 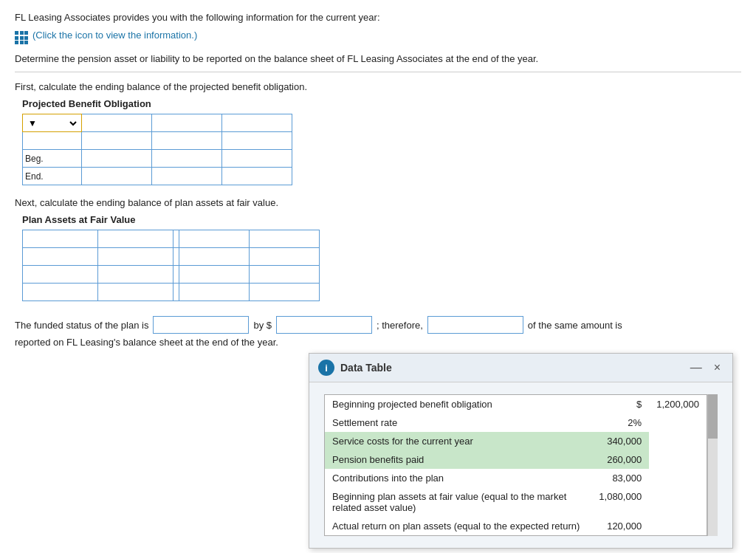 What do you see at coordinates (214, 275) in the screenshot?
I see `pa-r3c3-input` at bounding box center [214, 275].